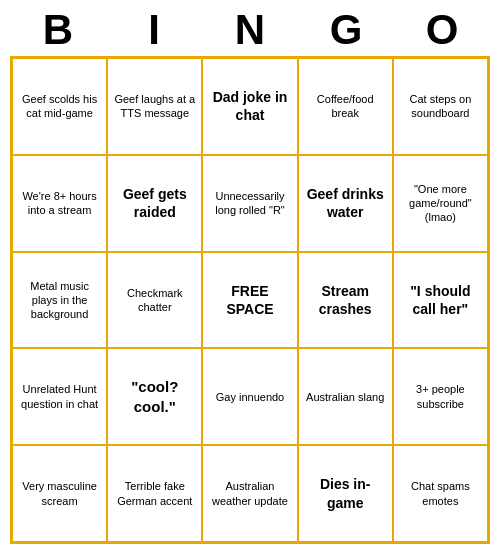 Image resolution: width=500 pixels, height=544 pixels. Describe the element at coordinates (346, 494) in the screenshot. I see `bingo-cell: Dies in-game` at that location.